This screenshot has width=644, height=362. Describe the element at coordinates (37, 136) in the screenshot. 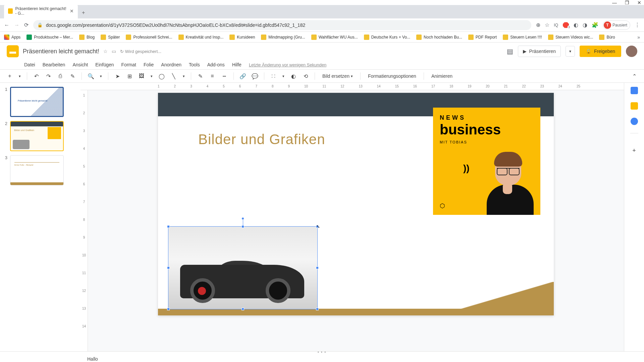

I see `slide-thumbnail-2-active: Bilder und Grafiken` at that location.